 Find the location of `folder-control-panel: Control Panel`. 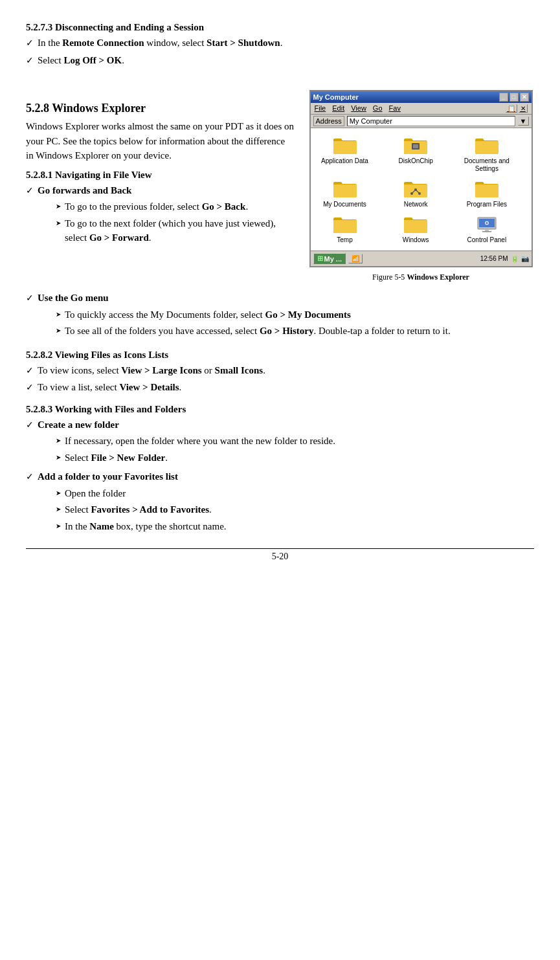

folder-control-panel: Control Panel is located at coordinates (487, 229).